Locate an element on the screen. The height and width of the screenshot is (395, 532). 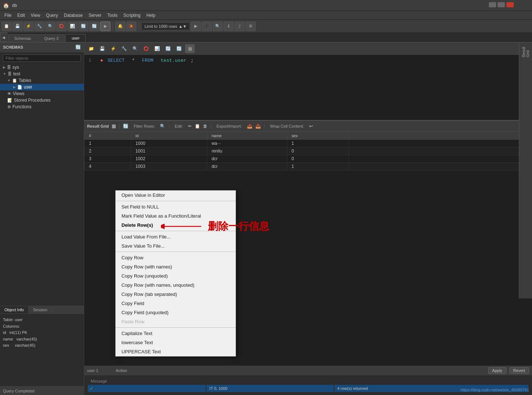
toolbar-export: ⤴ is located at coordinates (240, 26).